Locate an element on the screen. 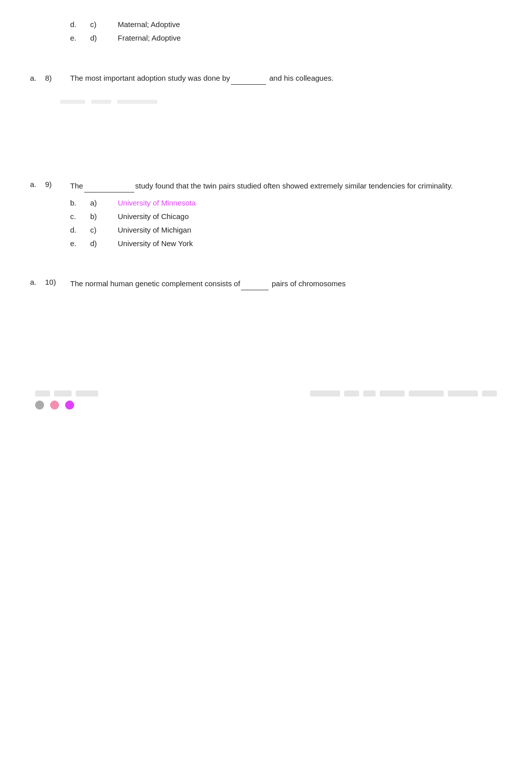 The width and height of the screenshot is (532, 780). dot-magenta is located at coordinates (70, 405).